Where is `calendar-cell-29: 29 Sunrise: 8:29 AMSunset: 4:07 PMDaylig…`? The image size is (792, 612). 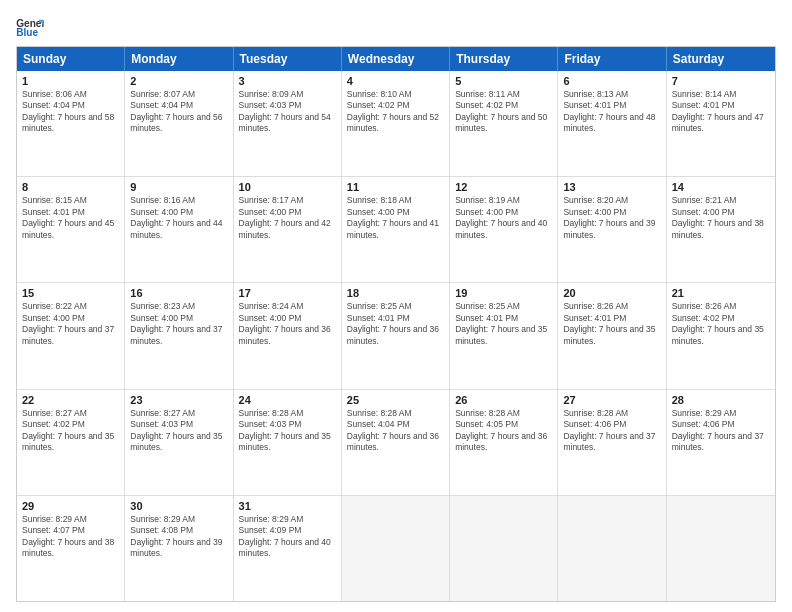 calendar-cell-29: 29 Sunrise: 8:29 AMSunset: 4:07 PMDaylig… is located at coordinates (71, 548).